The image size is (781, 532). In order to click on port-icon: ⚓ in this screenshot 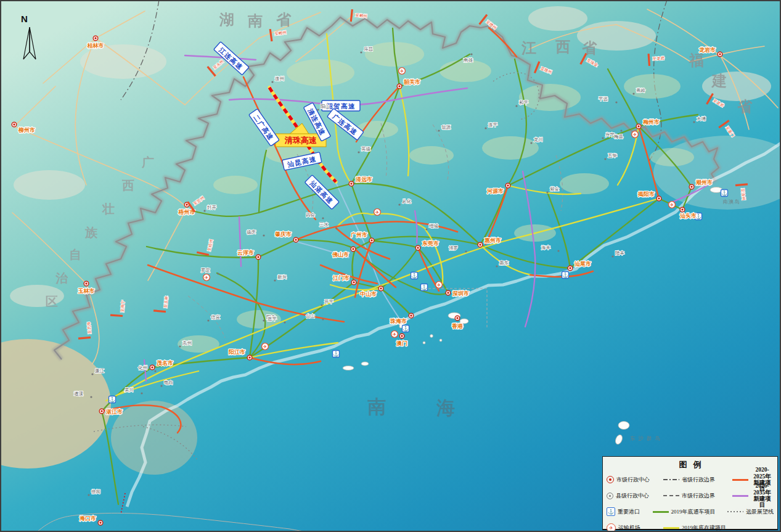, I will do `click(611, 512)`.